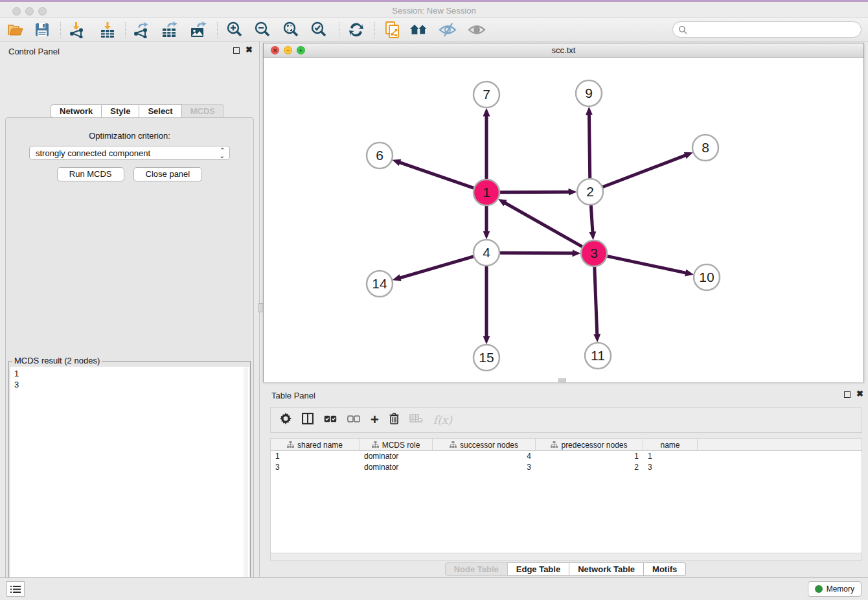 The image size is (868, 600). Describe the element at coordinates (218, 30) in the screenshot. I see `toolbar-separator` at that location.